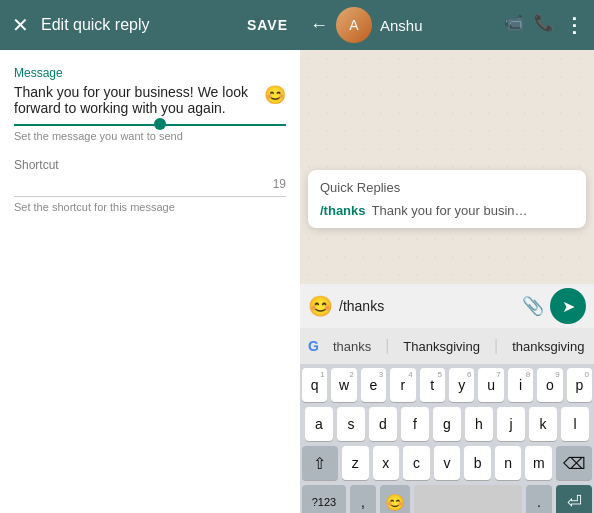 The width and height of the screenshot is (594, 513). Describe the element at coordinates (568, 306) in the screenshot. I see `send-button: ➤` at that location.